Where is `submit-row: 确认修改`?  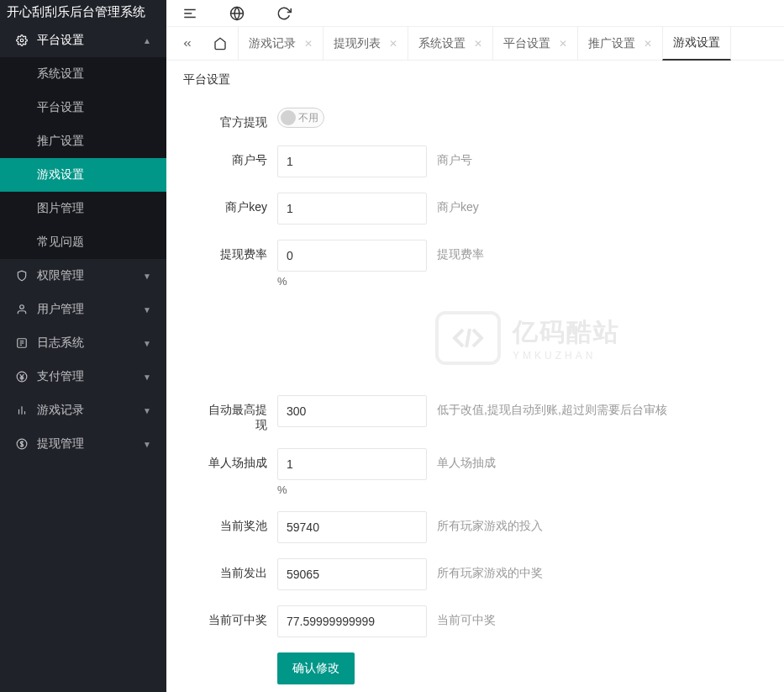 submit-row: 确认修改 is located at coordinates (476, 668).